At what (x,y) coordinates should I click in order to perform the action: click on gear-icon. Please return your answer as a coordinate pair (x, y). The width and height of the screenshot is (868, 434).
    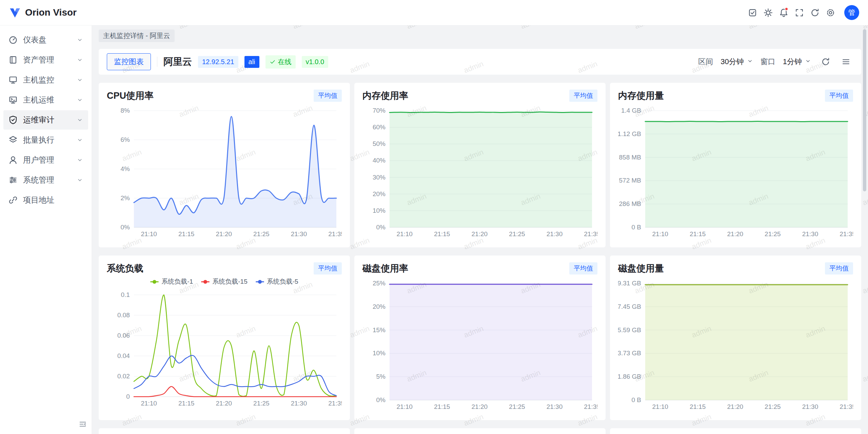
    Looking at the image, I should click on (830, 13).